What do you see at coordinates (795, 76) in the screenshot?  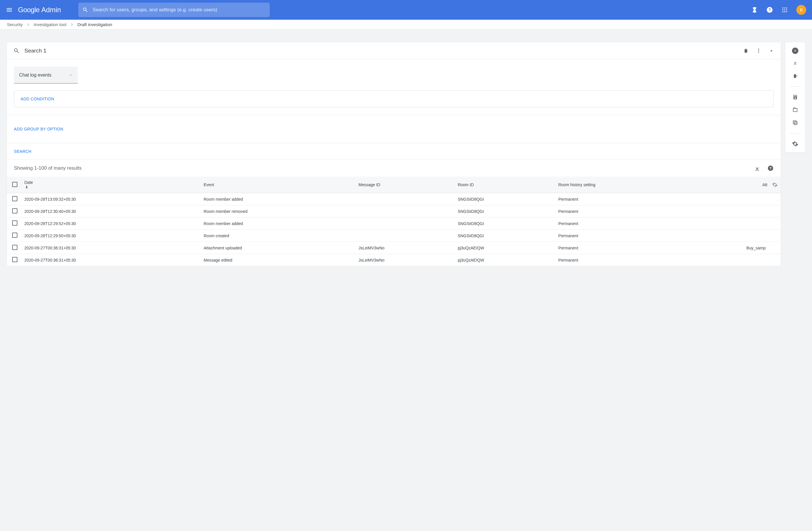 I see `clear-icon` at bounding box center [795, 76].